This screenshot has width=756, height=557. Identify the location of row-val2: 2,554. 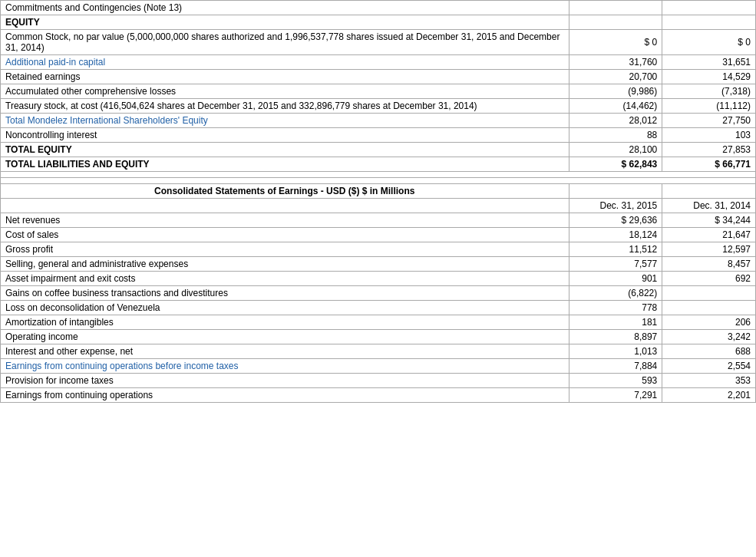
(709, 367).